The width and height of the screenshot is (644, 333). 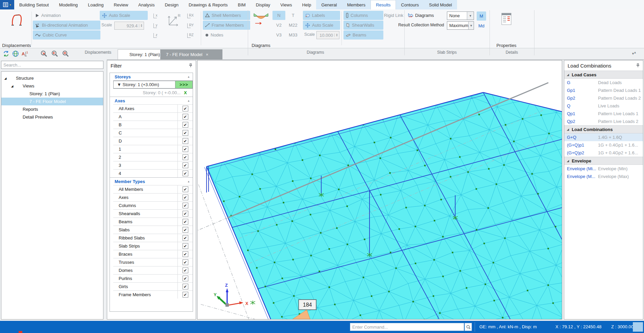 I want to click on disp-rx-button: RX, so click(x=191, y=16).